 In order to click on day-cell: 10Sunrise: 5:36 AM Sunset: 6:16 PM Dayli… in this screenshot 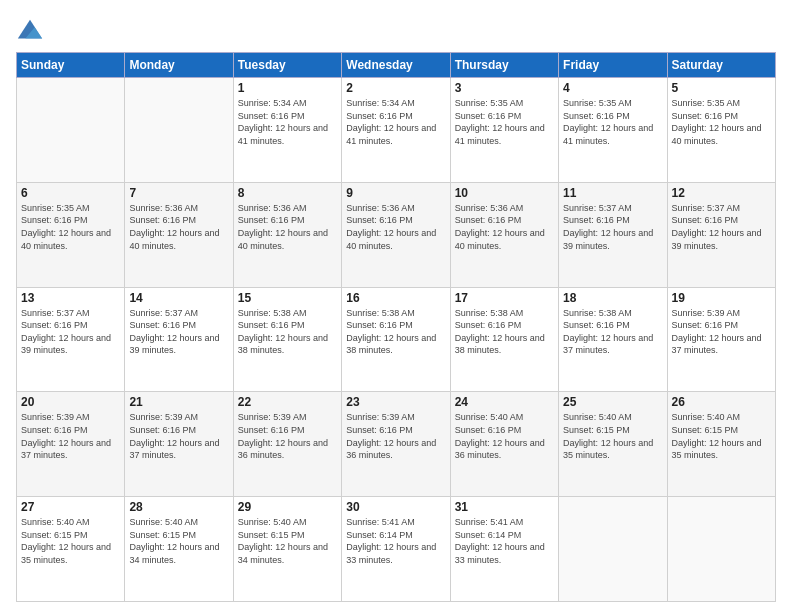, I will do `click(504, 234)`.